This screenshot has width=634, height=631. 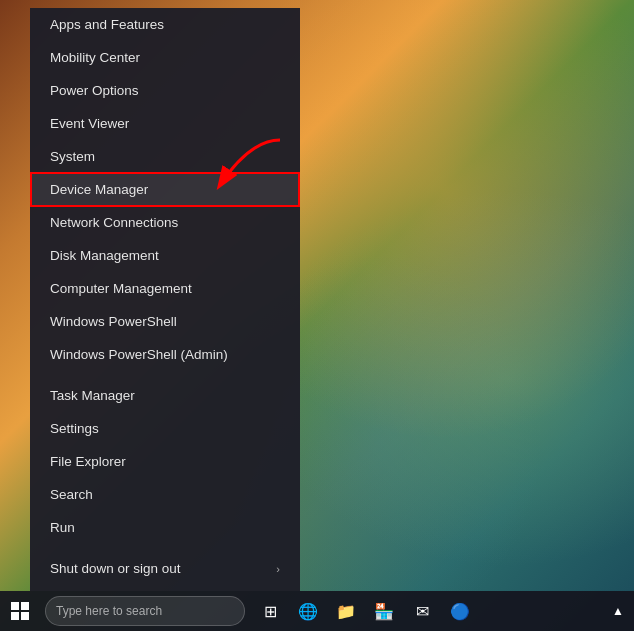 What do you see at coordinates (165, 190) in the screenshot?
I see `menu-item-device-manager: Device Manager` at bounding box center [165, 190].